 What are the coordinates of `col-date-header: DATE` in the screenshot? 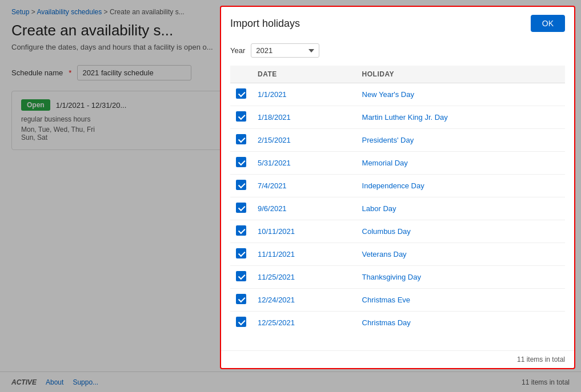 It's located at (304, 74).